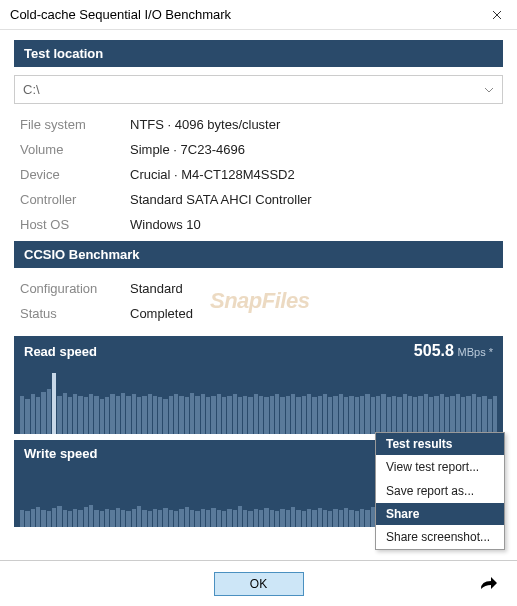  I want to click on menu-share-screenshot: Share screenshot..., so click(440, 537).